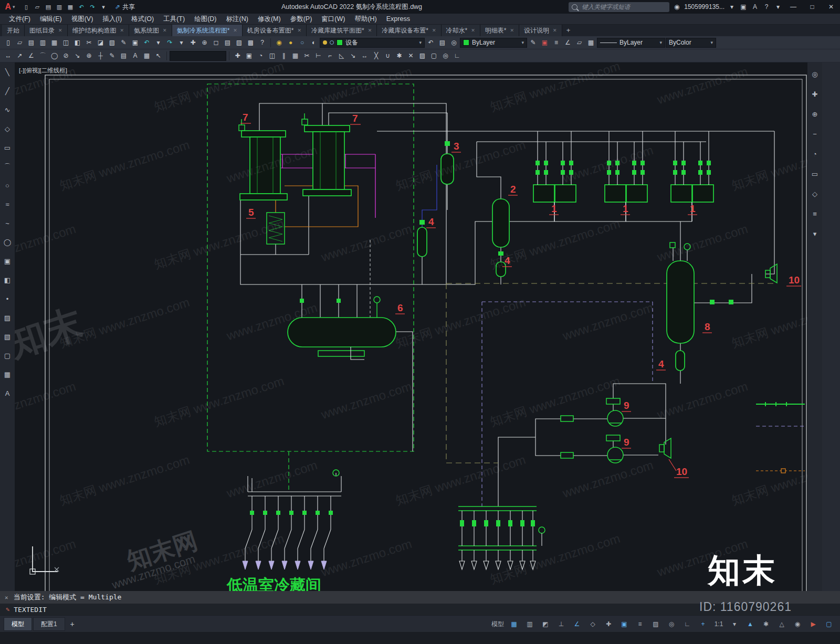 The width and height of the screenshot is (840, 644). I want to click on object-color-combo: ByLayer ▾, so click(494, 43).